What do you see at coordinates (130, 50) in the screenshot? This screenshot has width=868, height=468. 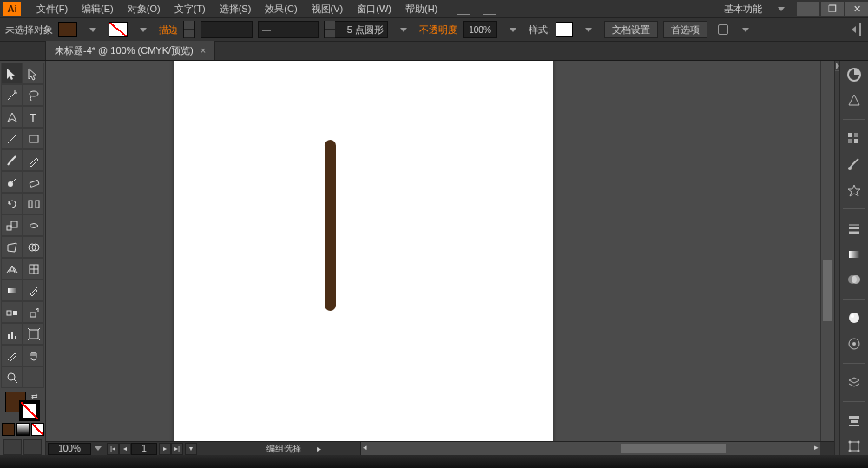 I see `document-tab: 未标题-4* @ 100% (CMYK/预览) ×` at bounding box center [130, 50].